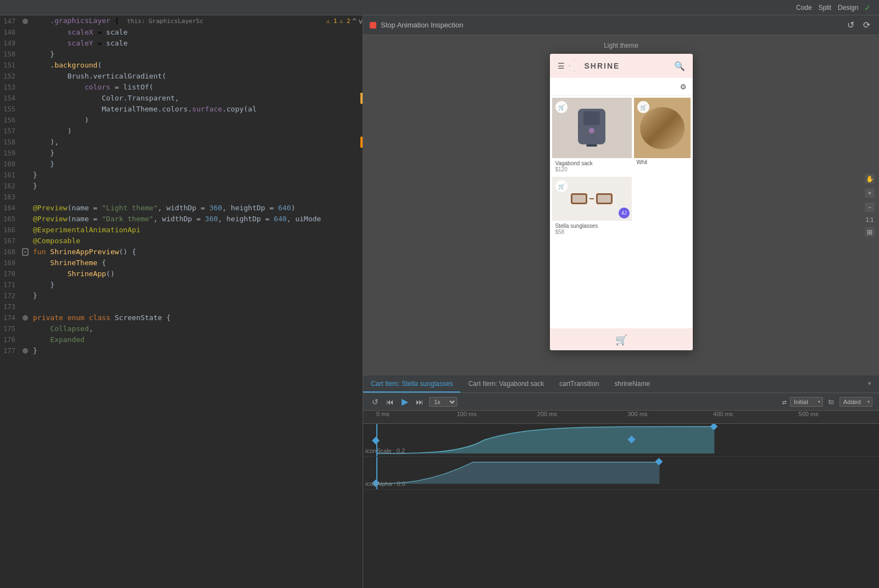 The height and width of the screenshot is (588, 879). What do you see at coordinates (344, 21) in the screenshot?
I see `warning-area: ⚠ 1 ⚠ 2 ^ v` at bounding box center [344, 21].